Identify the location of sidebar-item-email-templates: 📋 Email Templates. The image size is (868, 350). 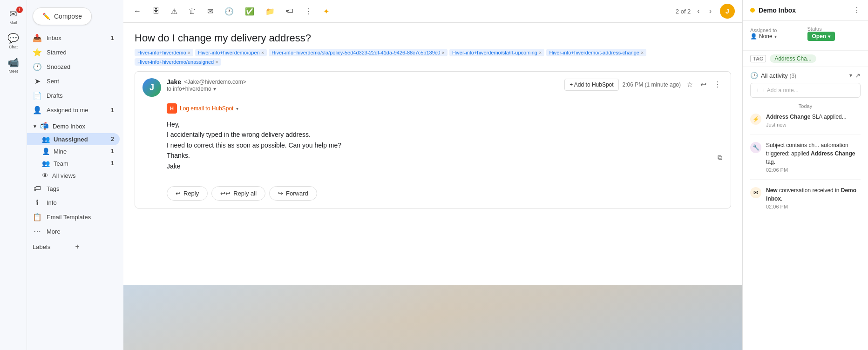
(74, 217).